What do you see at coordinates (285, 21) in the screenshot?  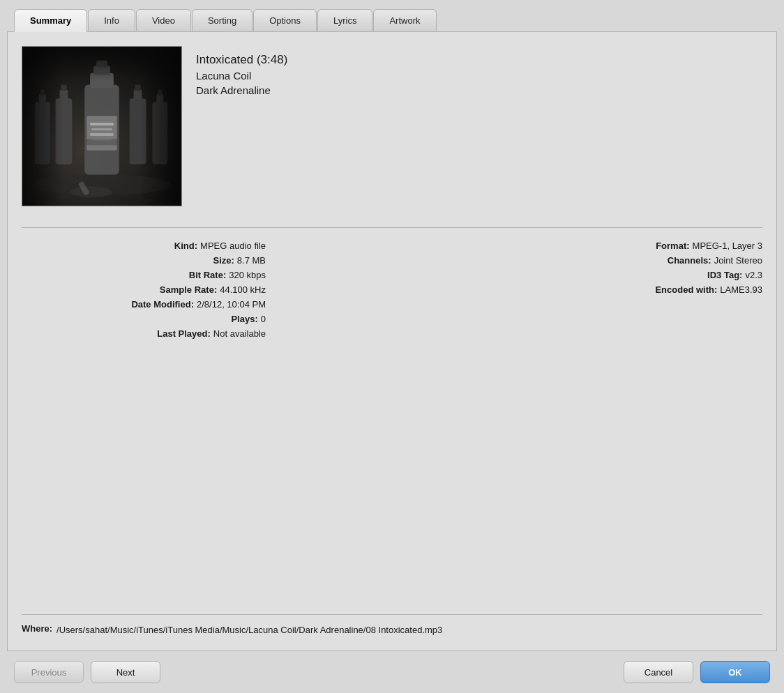 I see `tab-options: Options` at bounding box center [285, 21].